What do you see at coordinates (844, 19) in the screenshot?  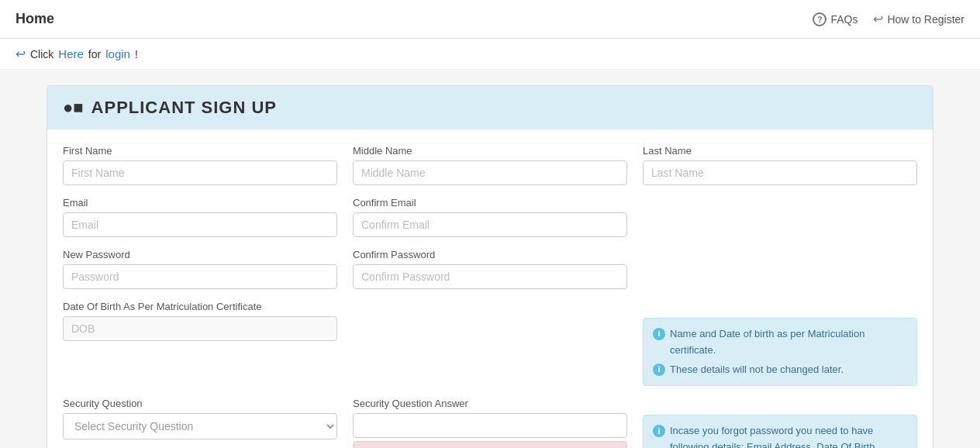 I see `faq-label: FAQs` at bounding box center [844, 19].